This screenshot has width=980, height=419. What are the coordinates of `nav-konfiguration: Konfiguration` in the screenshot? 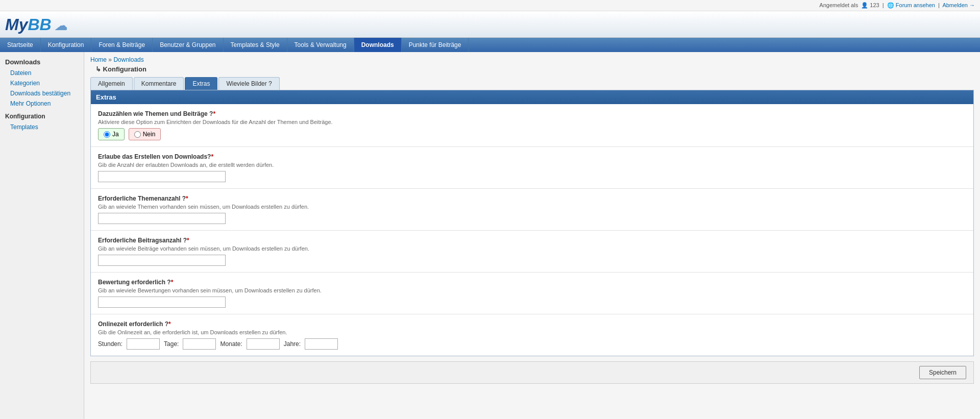 It's located at (66, 45).